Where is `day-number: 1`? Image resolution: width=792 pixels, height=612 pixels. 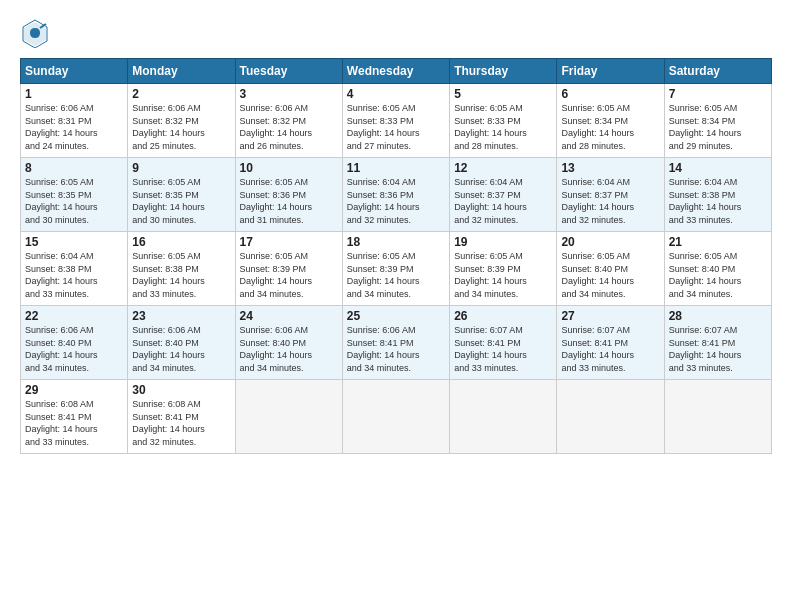 day-number: 1 is located at coordinates (74, 94).